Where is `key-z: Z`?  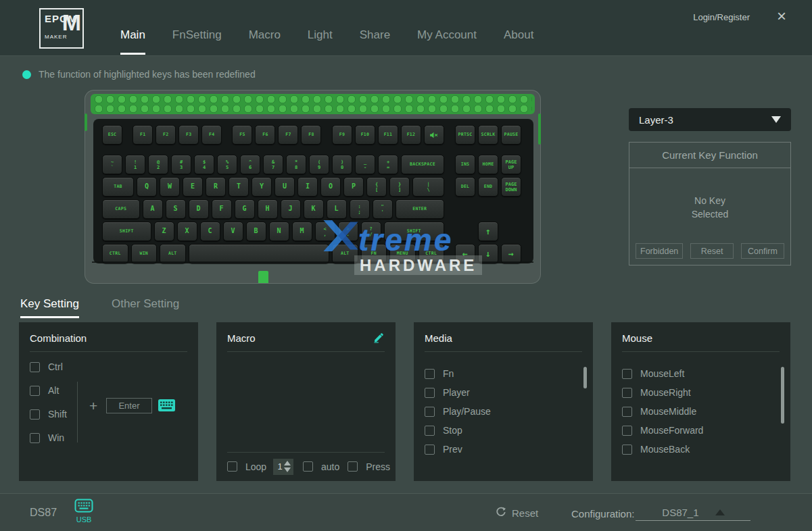 key-z: Z is located at coordinates (164, 231).